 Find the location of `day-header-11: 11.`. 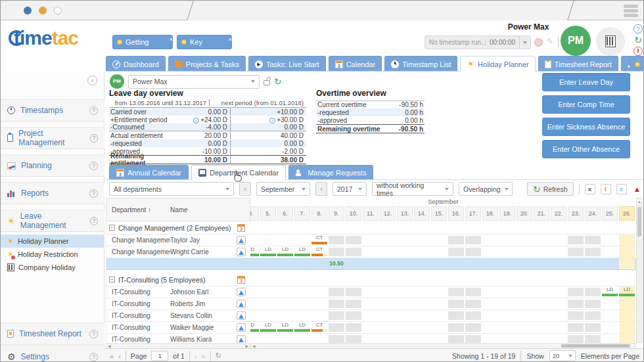

day-header-11: 11. is located at coordinates (371, 214).